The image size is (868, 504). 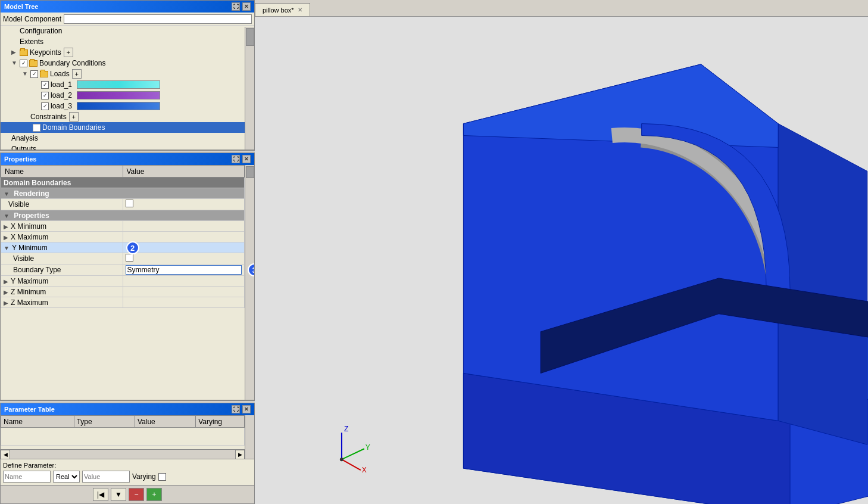 I want to click on load2-label: load_2, so click(x=61, y=95).